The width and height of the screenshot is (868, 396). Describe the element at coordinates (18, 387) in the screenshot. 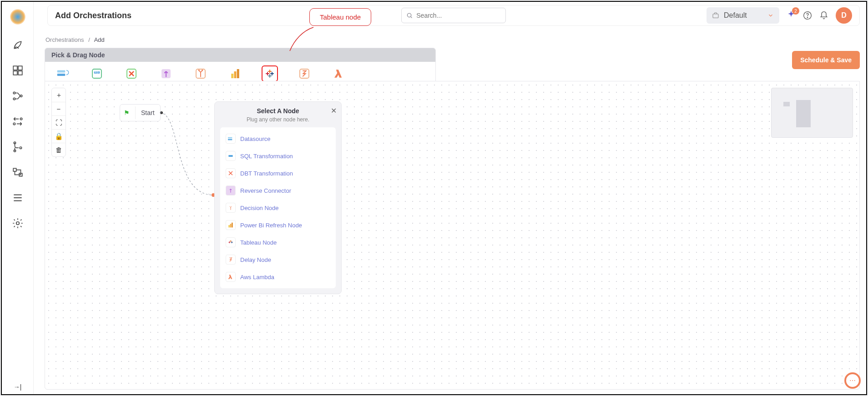

I see `collapse-sidebar-icon: →|` at that location.